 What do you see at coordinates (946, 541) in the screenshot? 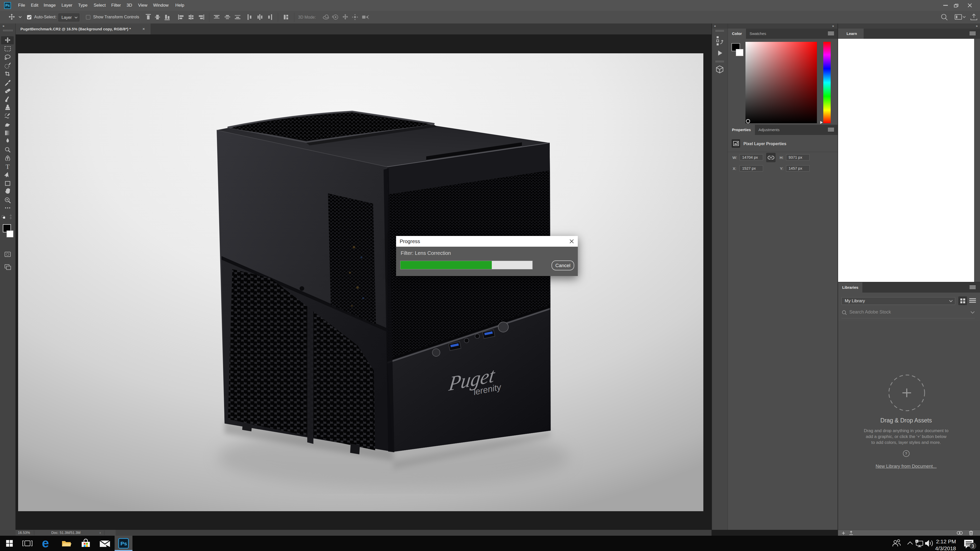
I see `svg-text: 2:12 PM` at bounding box center [946, 541].